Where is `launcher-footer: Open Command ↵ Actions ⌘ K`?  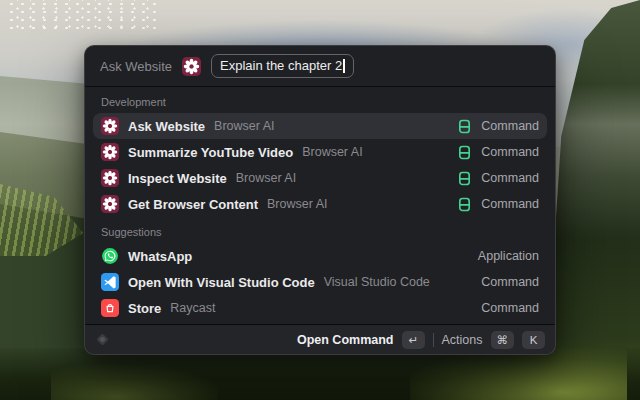
launcher-footer: Open Command ↵ Actions ⌘ K is located at coordinates (320, 339).